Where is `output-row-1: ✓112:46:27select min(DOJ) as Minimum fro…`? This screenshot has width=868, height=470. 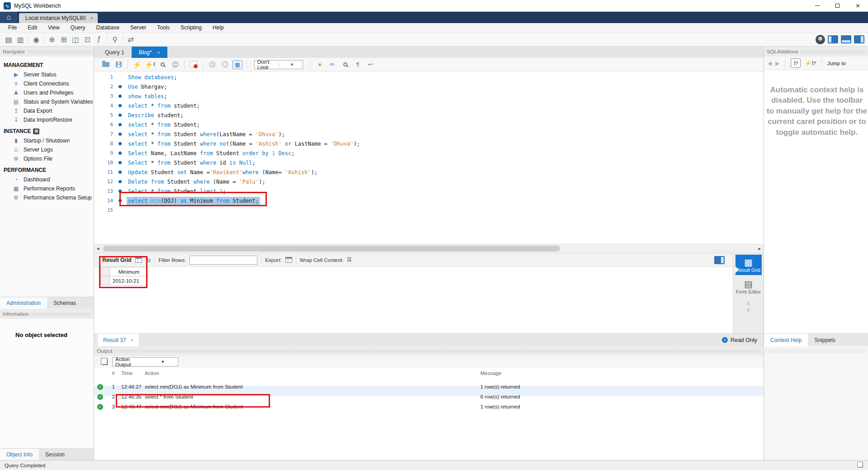
output-row-1: ✓112:46:27select min(DOJ) as Minimum fro… is located at coordinates (429, 381).